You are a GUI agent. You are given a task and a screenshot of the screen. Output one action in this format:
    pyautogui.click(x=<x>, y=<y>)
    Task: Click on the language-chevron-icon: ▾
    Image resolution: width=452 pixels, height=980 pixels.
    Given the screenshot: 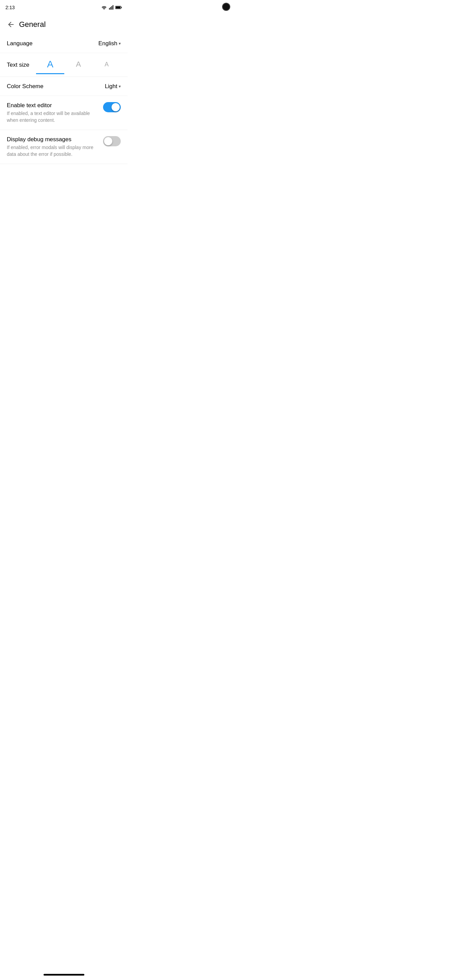 What is the action you would take?
    pyautogui.click(x=120, y=43)
    